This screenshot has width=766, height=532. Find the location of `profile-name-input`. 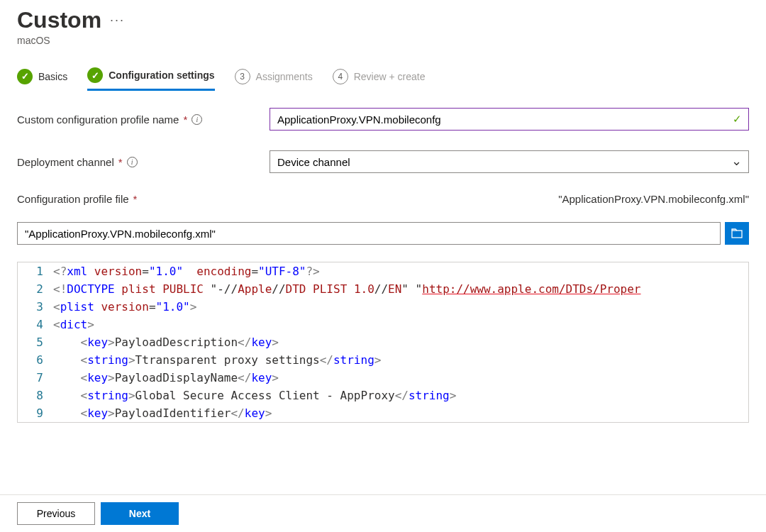

profile-name-input is located at coordinates (509, 119).